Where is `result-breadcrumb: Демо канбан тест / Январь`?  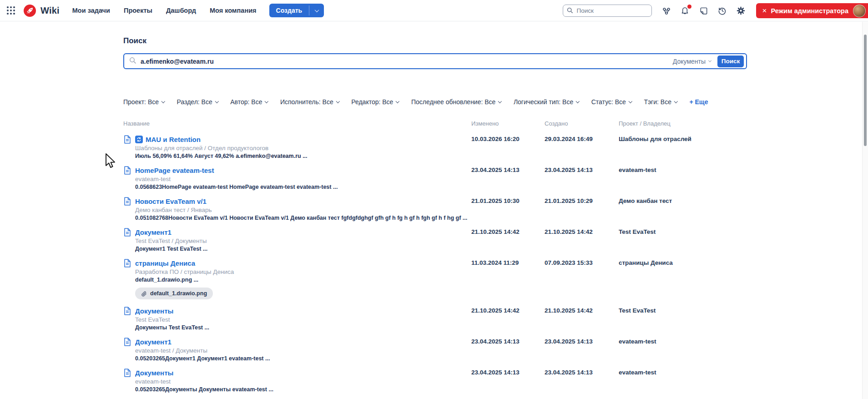 result-breadcrumb: Демо канбан тест / Январь is located at coordinates (302, 210).